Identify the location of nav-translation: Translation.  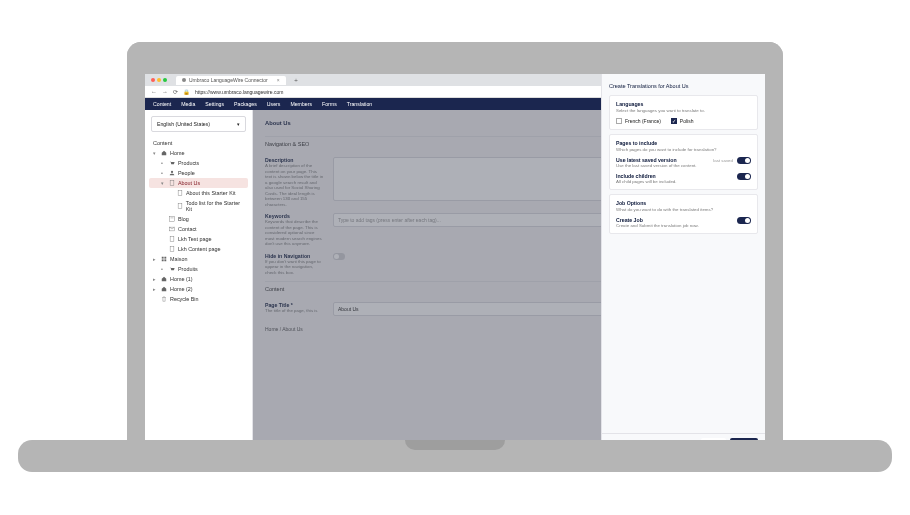
(360, 104).